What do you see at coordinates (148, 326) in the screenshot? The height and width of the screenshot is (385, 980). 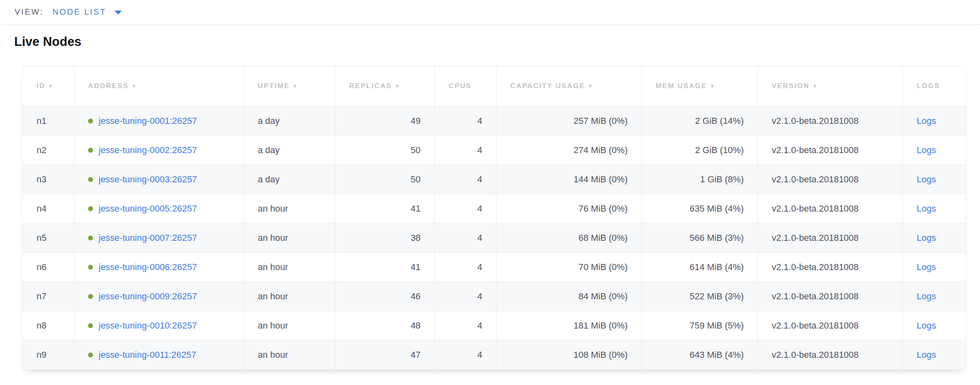 I see `address-link: jesse-tuning-0010:26257` at bounding box center [148, 326].